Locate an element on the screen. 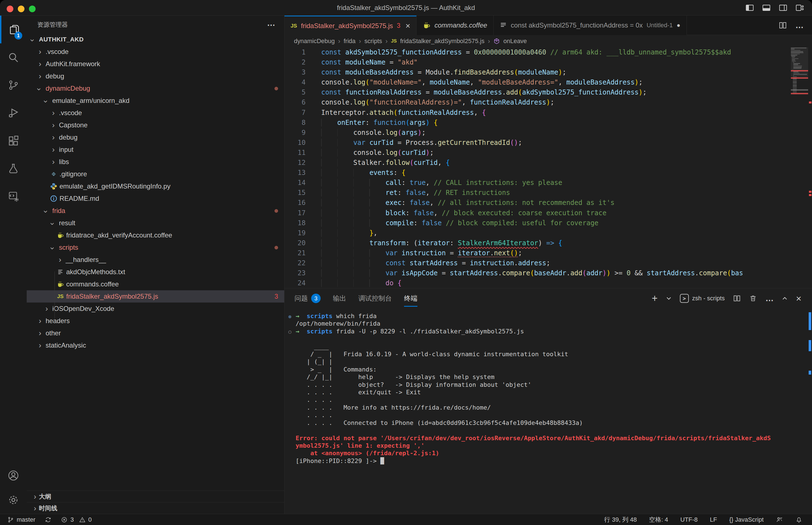 This screenshot has height=525, width=812. tree-item-README.md: README.md is located at coordinates (155, 198).